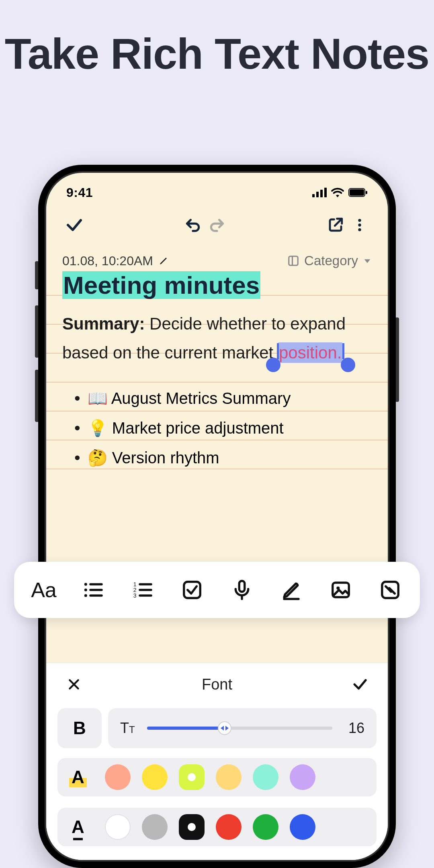 The height and width of the screenshot is (868, 434). I want to click on font-size-control: TT 16, so click(242, 728).